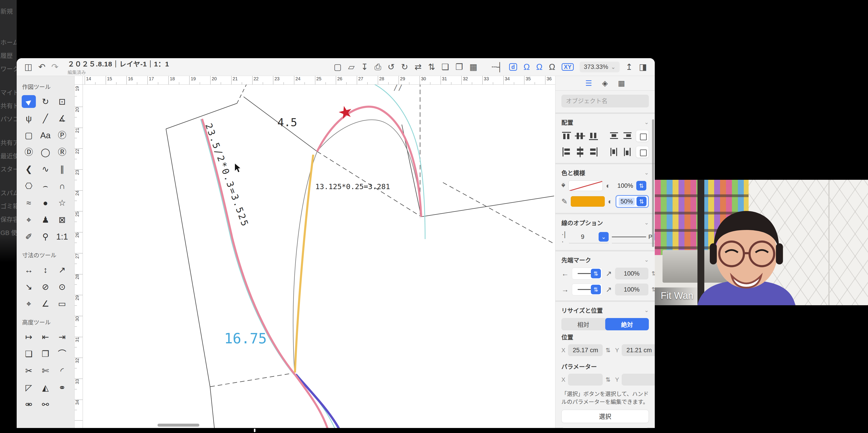  Describe the element at coordinates (62, 152) in the screenshot. I see `round-corner-tool: Ⓡ` at that location.